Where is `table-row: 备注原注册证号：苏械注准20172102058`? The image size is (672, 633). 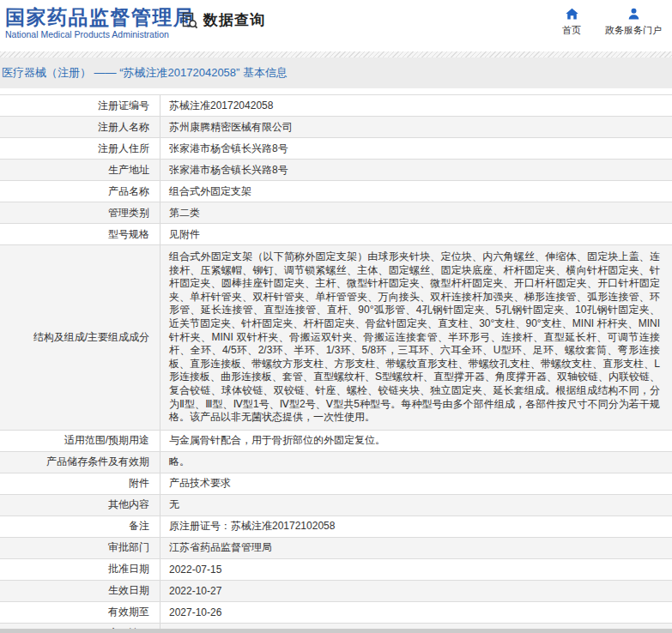
table-row: 备注原注册证号：苏械注准20172102058 is located at coordinates (336, 527).